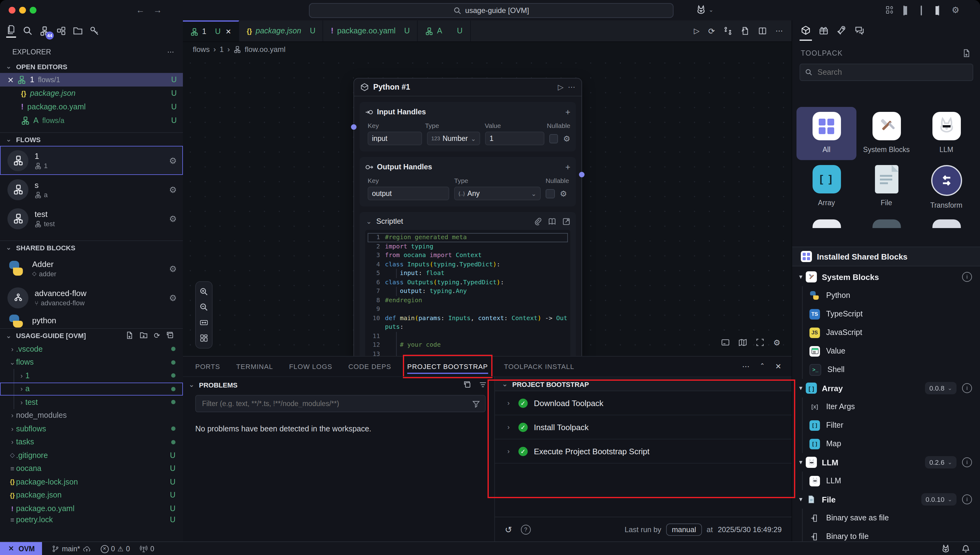  What do you see at coordinates (582, 175) in the screenshot?
I see `output-port-dot` at bounding box center [582, 175].